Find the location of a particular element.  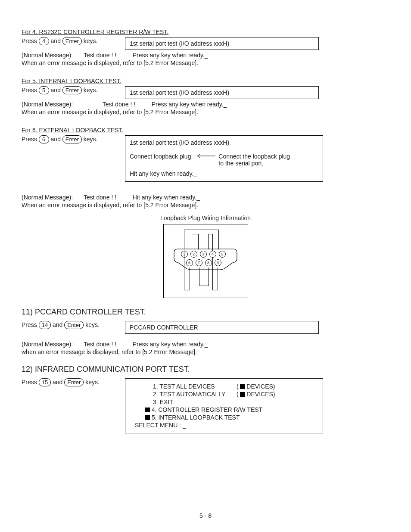

box-line: PCCARD CONTROLLER is located at coordinates (222, 327).